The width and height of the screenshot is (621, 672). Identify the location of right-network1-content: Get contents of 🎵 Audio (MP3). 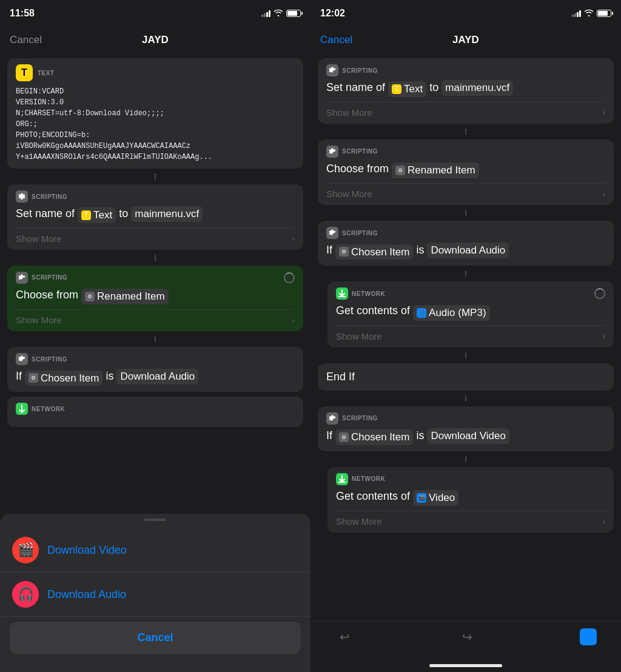
(471, 312).